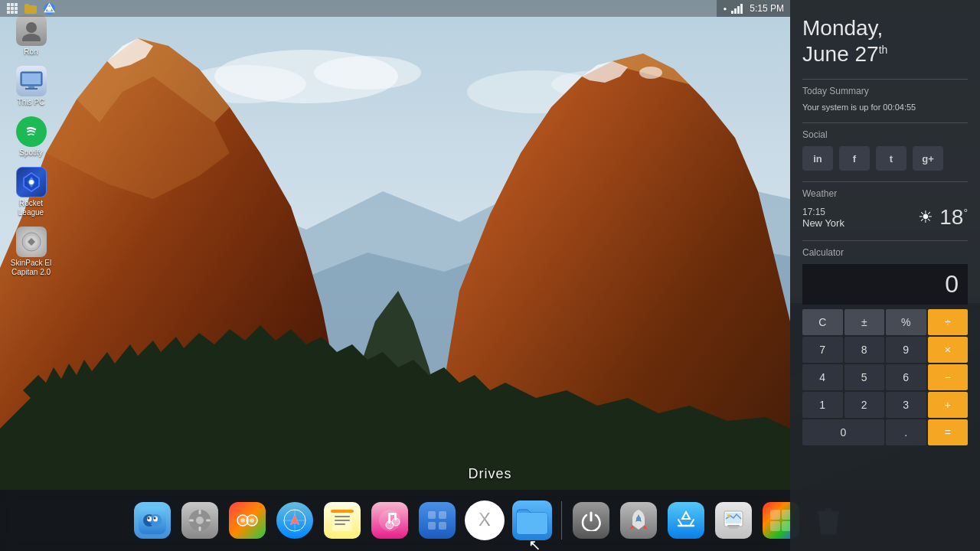 The height and width of the screenshot is (551, 980). I want to click on calc-btn-multiply: ×, so click(948, 350).